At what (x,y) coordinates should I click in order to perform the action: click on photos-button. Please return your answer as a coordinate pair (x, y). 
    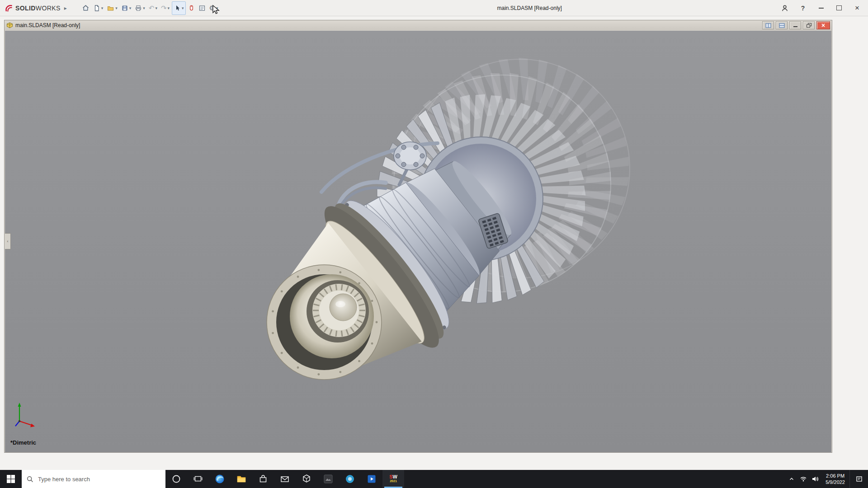
    Looking at the image, I should click on (328, 479).